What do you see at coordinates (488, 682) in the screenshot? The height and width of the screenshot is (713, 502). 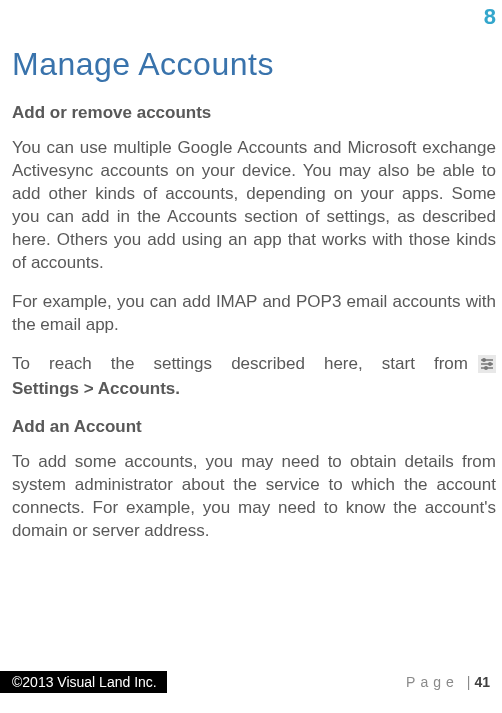 I see `footer-page-number: 41` at bounding box center [488, 682].